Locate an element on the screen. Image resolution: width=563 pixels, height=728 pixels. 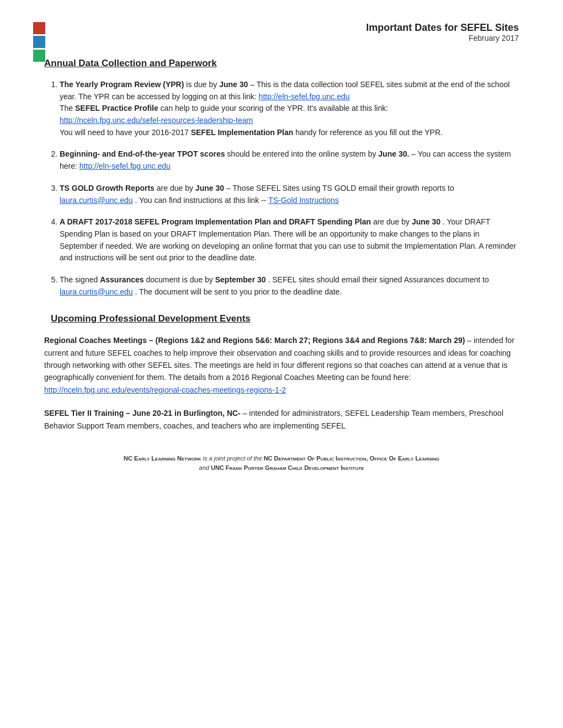
item2-t1: should be entered into the online system… is located at coordinates (302, 154).